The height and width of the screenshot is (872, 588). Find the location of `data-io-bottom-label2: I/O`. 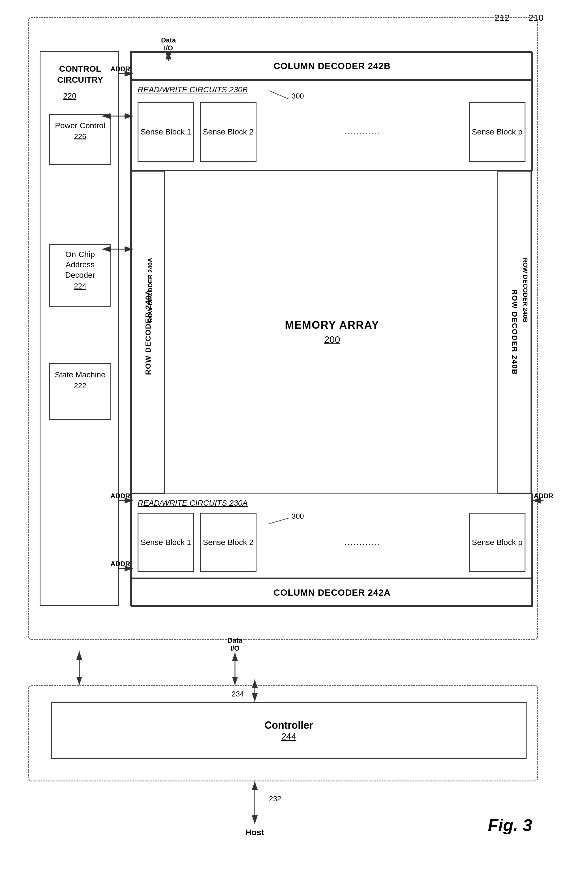

data-io-bottom-label2: I/O is located at coordinates (235, 648).